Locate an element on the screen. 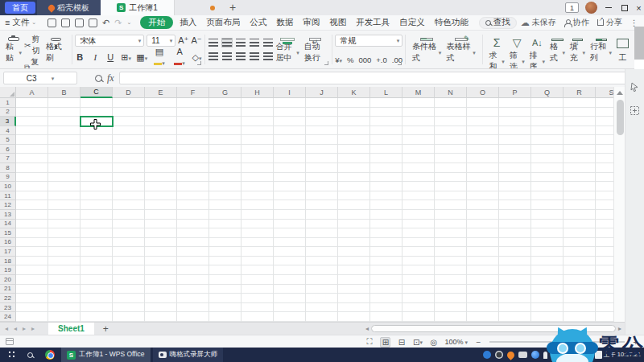  undo-icon: ↶ is located at coordinates (106, 23).